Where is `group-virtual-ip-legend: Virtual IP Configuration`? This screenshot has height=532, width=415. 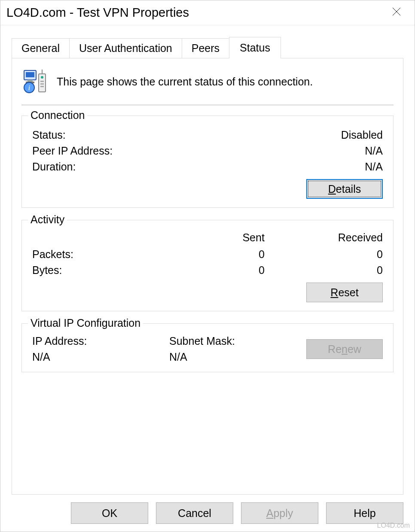
group-virtual-ip-legend: Virtual IP Configuration is located at coordinates (85, 323).